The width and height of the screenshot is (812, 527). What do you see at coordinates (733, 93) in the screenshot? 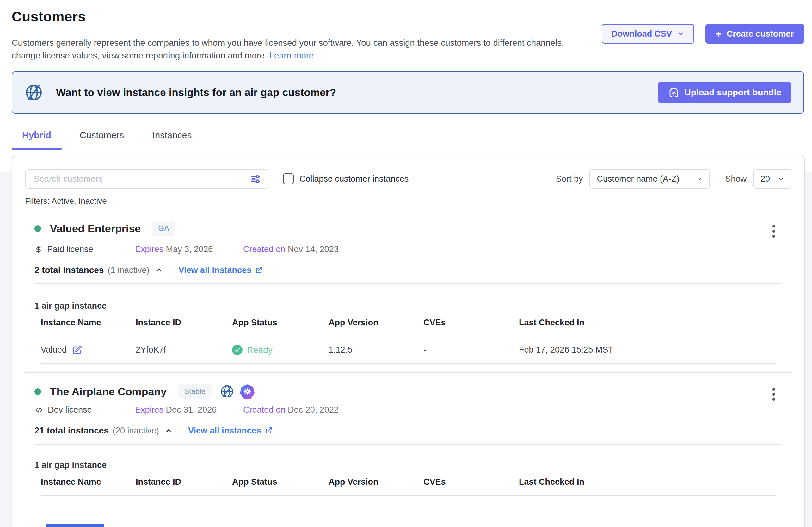
I see `upload-bundle-label: Upload support bundle` at bounding box center [733, 93].